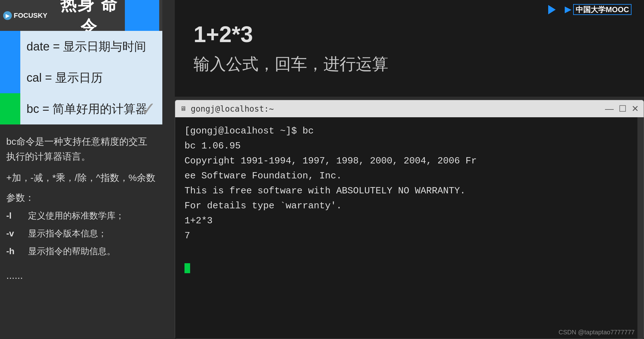 The height and width of the screenshot is (339, 644). What do you see at coordinates (635, 109) in the screenshot?
I see `close-button: ✕` at bounding box center [635, 109].